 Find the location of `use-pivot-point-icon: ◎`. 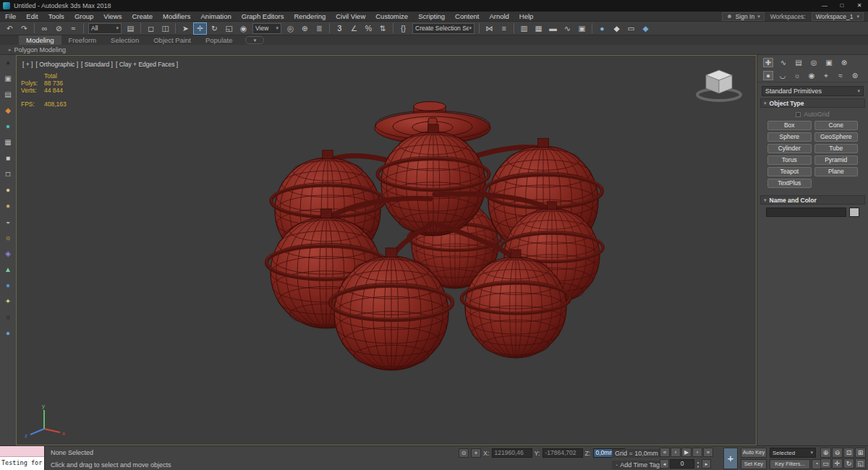

use-pivot-point-icon: ◎ is located at coordinates (291, 29).